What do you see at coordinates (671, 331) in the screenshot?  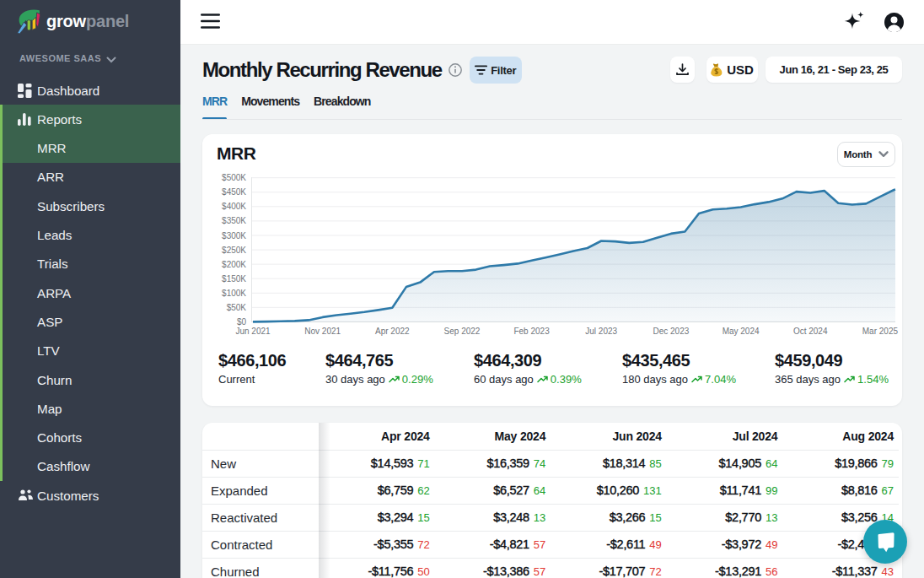 I see `svg-text: Dec 2023` at bounding box center [671, 331].